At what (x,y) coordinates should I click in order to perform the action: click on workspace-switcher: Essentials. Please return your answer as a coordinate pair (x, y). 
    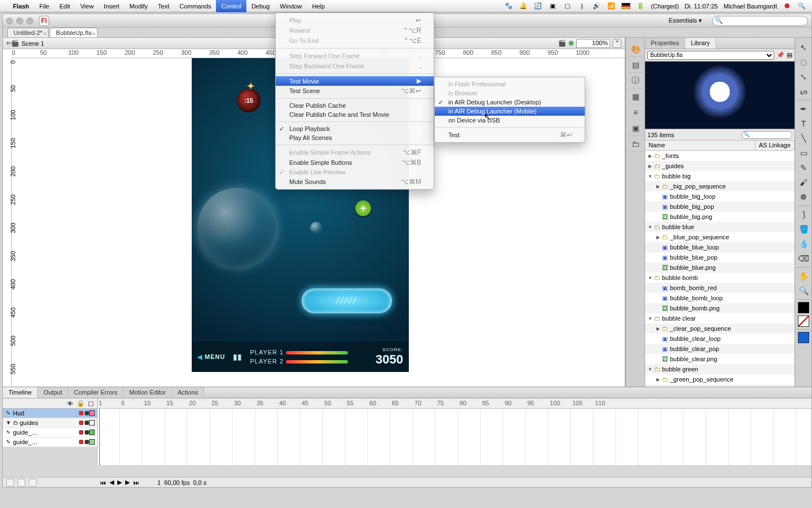
    Looking at the image, I should click on (686, 20).